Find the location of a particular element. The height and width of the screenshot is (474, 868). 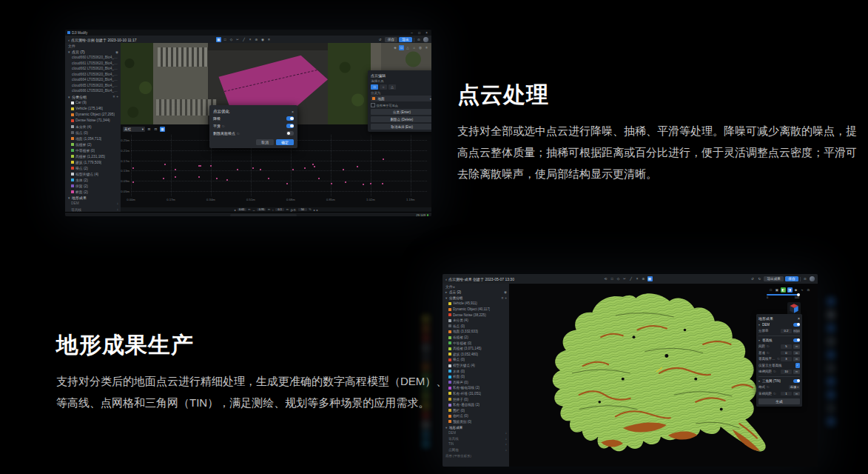

control-label: 步长 is located at coordinates (293, 210).